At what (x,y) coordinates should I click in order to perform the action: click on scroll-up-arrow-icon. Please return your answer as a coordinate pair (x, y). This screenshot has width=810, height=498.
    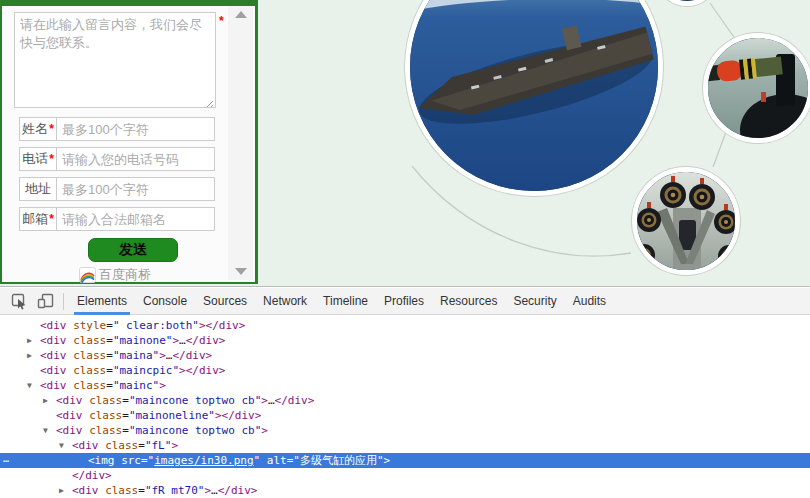
    Looking at the image, I should click on (241, 14).